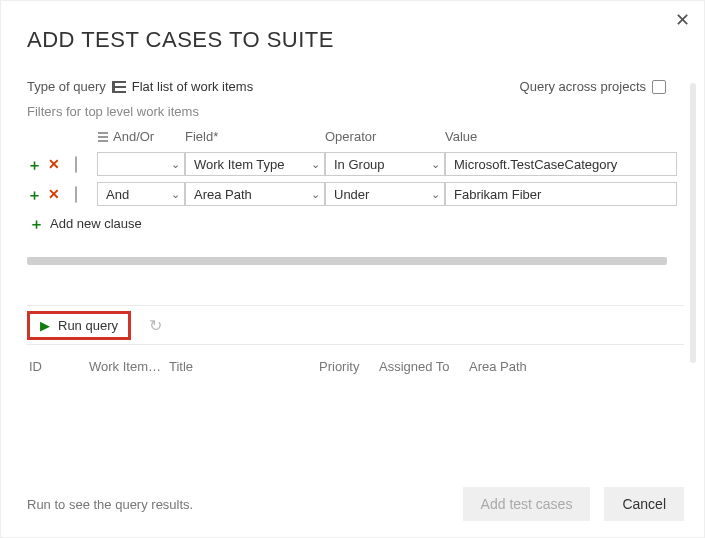  What do you see at coordinates (356, 504) in the screenshot?
I see `dialog-footer: Run to see the query results. Add test c…` at bounding box center [356, 504].